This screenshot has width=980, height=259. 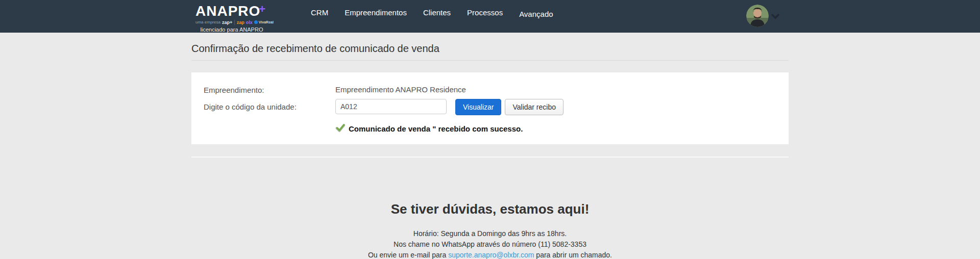 What do you see at coordinates (490, 234) in the screenshot?
I see `support-hours: Horário: Segunda a Domingo das 9hrs as 1…` at bounding box center [490, 234].